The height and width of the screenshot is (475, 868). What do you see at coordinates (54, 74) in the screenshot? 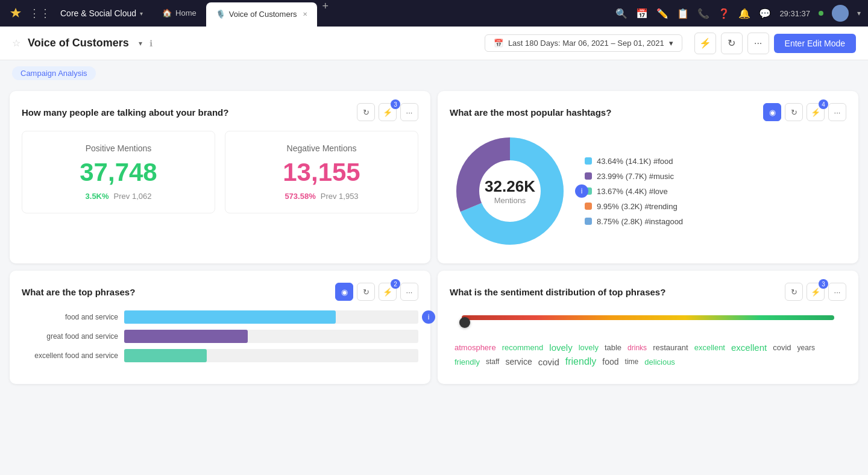
I see `campaign-analysis-label: Campaign Analysis` at bounding box center [54, 74].